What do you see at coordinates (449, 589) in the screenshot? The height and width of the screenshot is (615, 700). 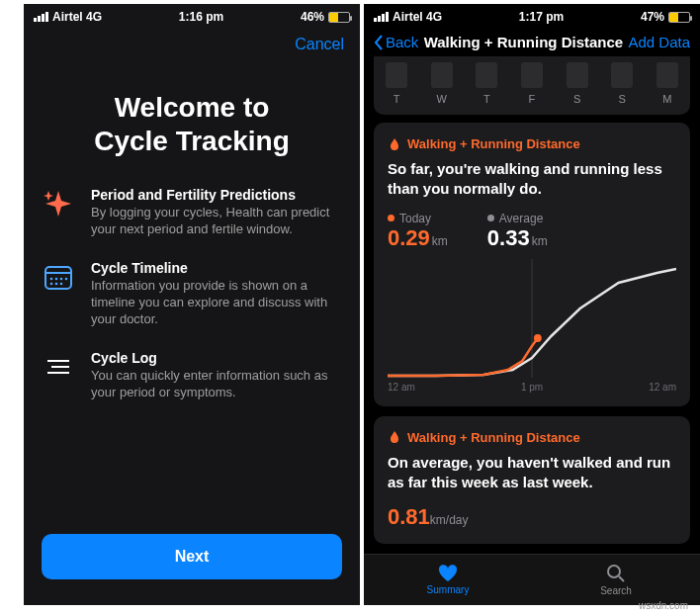 I see `tab-label: Summary` at bounding box center [449, 589].